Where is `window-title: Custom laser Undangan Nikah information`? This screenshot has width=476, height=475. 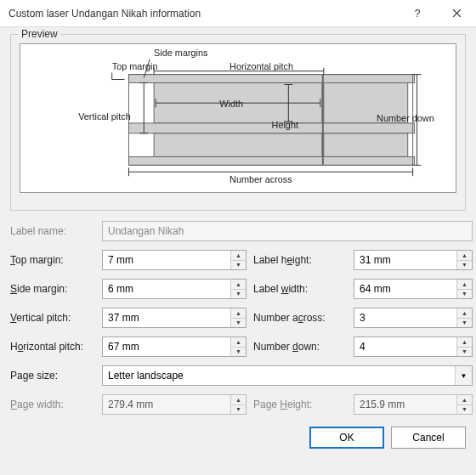 window-title: Custom laser Undangan Nikah information is located at coordinates (203, 14).